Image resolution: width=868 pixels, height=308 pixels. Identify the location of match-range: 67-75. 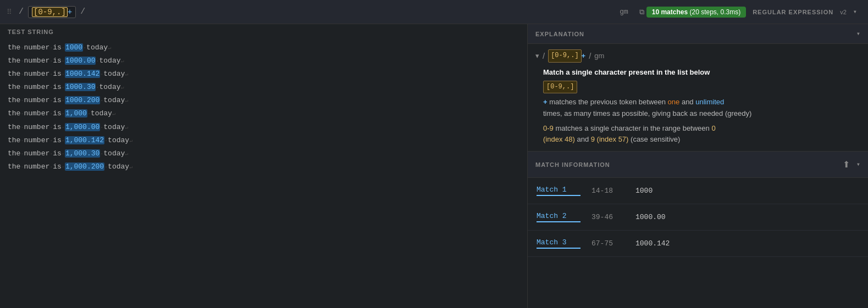
(608, 244).